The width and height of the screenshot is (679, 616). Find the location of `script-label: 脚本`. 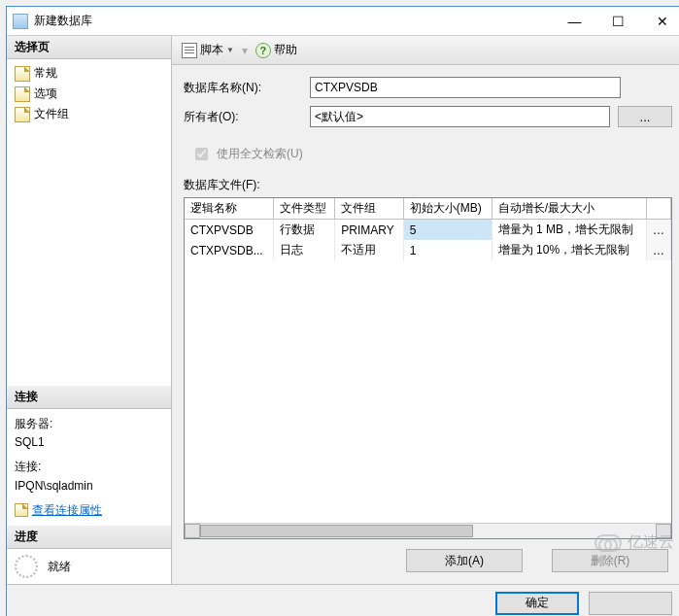

script-label: 脚本 is located at coordinates (212, 51).